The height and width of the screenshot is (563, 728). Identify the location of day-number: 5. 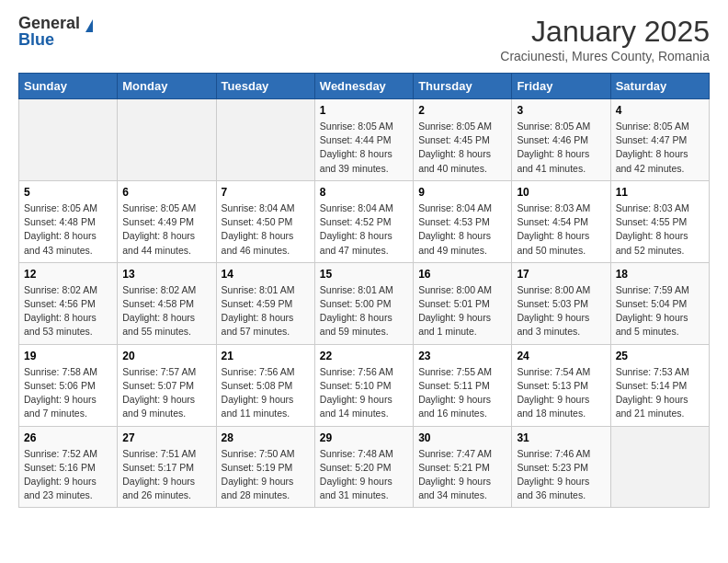
(68, 192).